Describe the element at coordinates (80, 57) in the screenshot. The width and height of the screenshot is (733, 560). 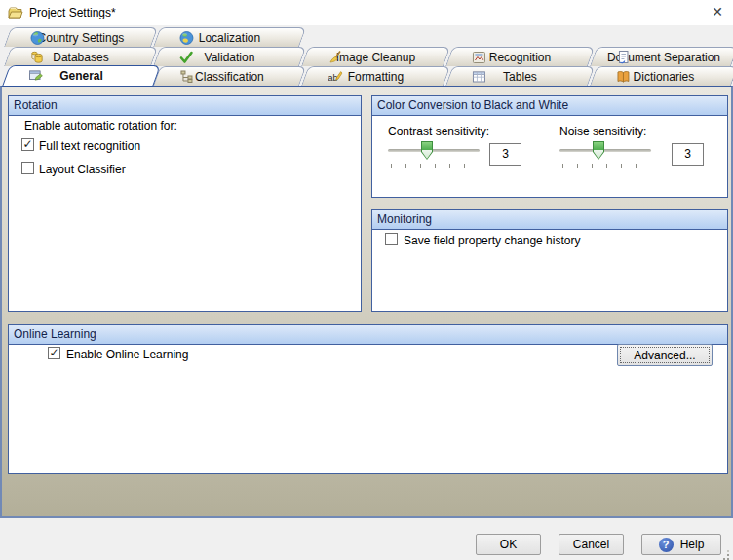
I see `tab-label: Databases` at that location.